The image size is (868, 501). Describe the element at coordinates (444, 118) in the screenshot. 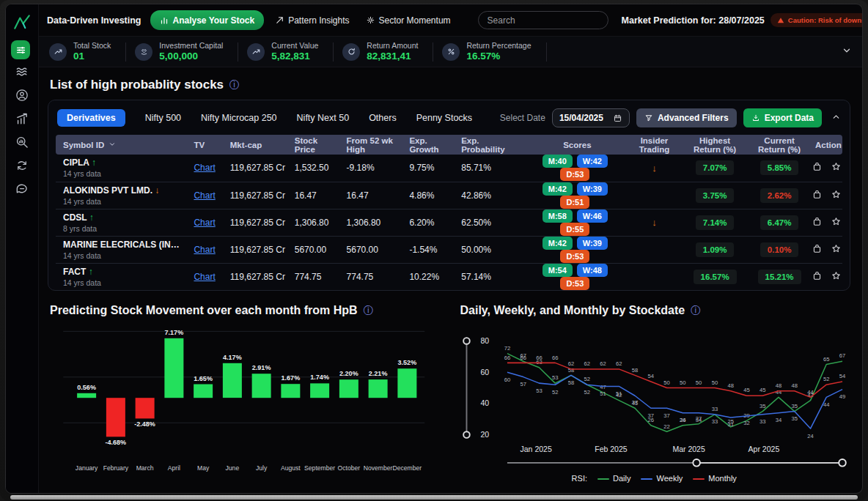

I see `tab-penny-stocks: Penny Stocks` at that location.